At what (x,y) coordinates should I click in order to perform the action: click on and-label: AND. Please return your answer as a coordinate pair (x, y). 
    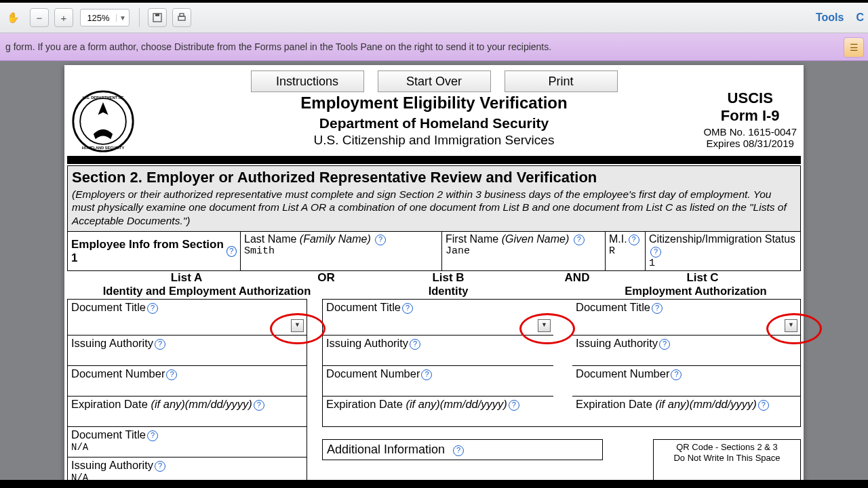
    Looking at the image, I should click on (577, 278).